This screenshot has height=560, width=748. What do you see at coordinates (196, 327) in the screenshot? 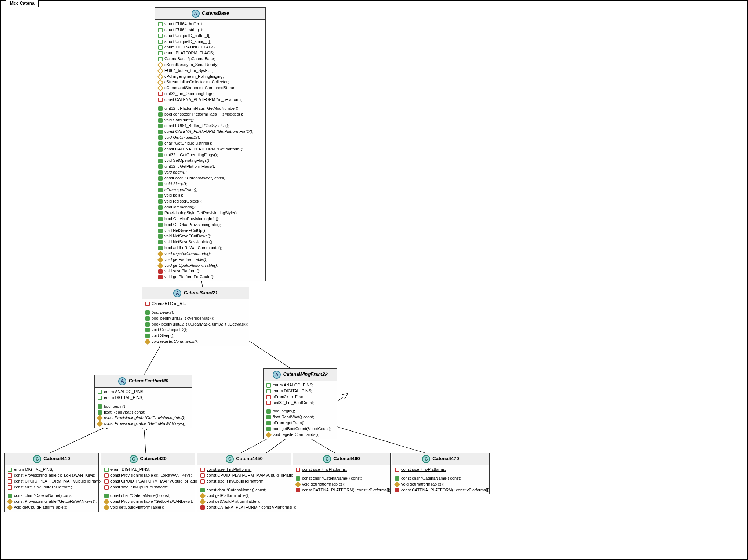
I see `operations-compartment: bool begin();bool begin(uint32_t overrid…` at bounding box center [196, 327].